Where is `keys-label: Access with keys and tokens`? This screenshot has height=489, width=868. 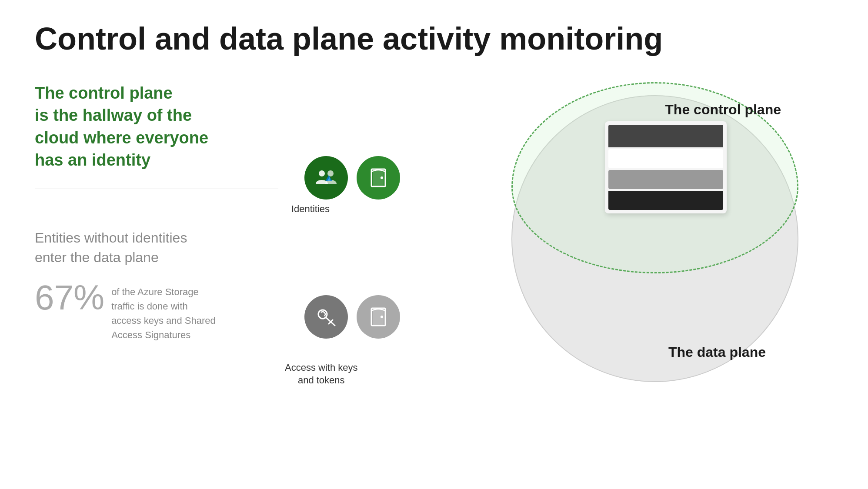
keys-label: Access with keys and tokens is located at coordinates (321, 374).